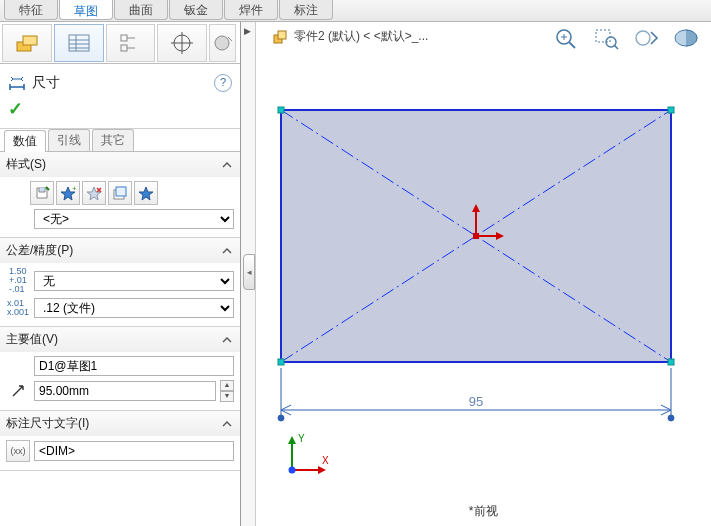 The width and height of the screenshot is (711, 526). What do you see at coordinates (606, 38) in the screenshot?
I see `zoom-to-area-button` at bounding box center [606, 38].